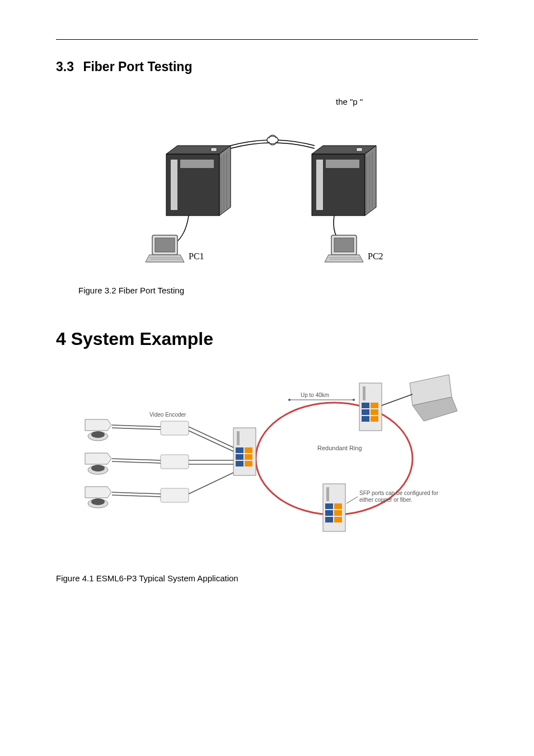  I want to click on figure-3-2-caption: Figure 3.2 Fiber Port Testing, so click(278, 290).